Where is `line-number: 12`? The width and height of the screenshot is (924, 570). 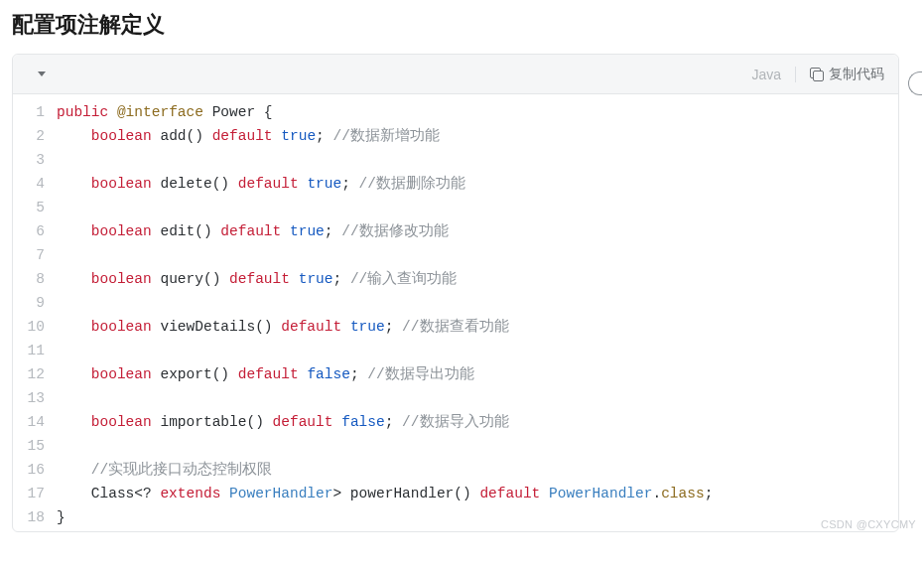
line-number: 12 is located at coordinates (33, 374).